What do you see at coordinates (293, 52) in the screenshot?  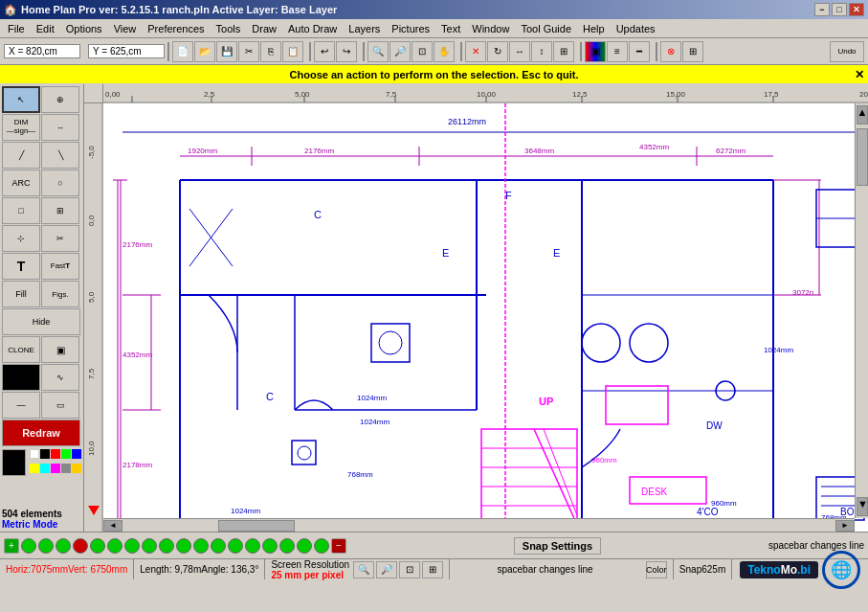 I see `paste-button: 📋` at bounding box center [293, 52].